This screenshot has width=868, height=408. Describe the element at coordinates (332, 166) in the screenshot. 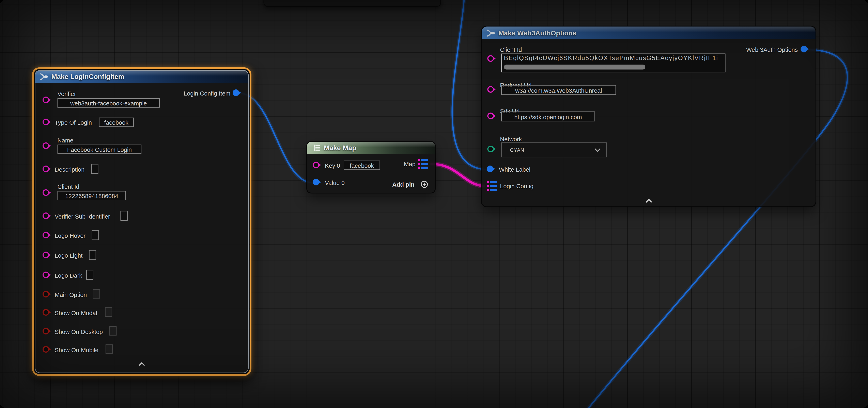

I see `field-label-key0: Key 0` at that location.